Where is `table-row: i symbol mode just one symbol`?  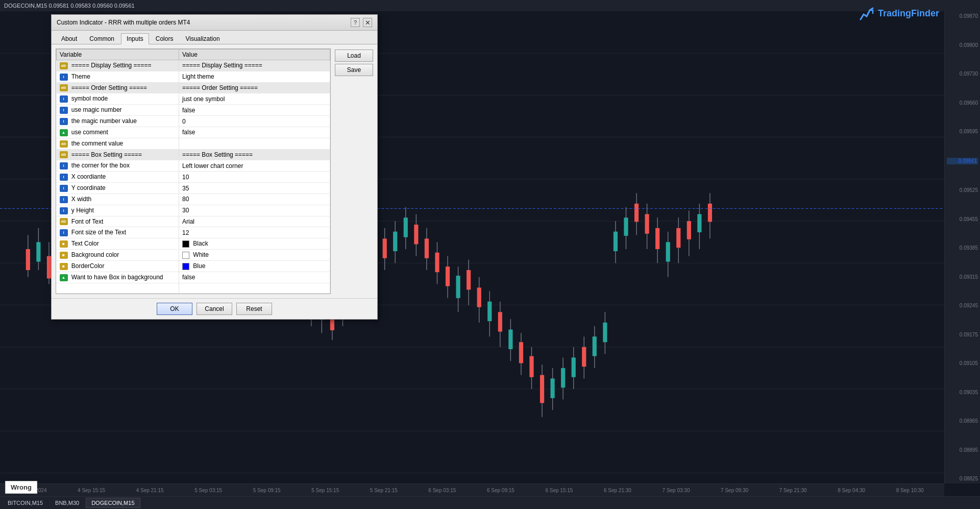 table-row: i symbol mode just one symbol is located at coordinates (193, 99).